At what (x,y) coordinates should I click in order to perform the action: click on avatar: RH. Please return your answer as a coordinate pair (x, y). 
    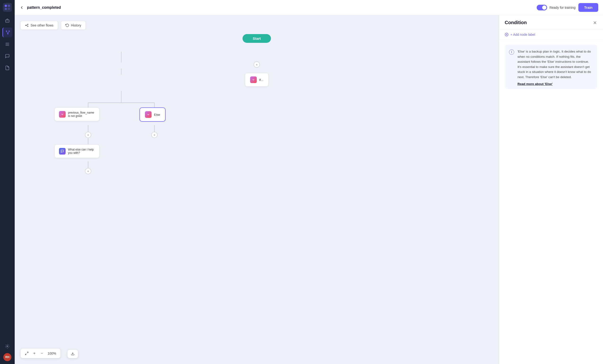
    Looking at the image, I should click on (7, 357).